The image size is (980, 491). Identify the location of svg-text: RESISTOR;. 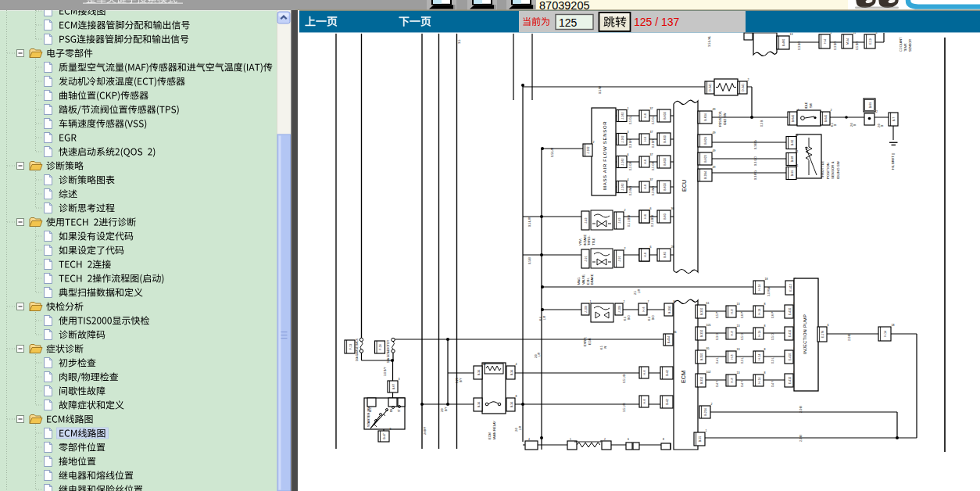
(721, 119).